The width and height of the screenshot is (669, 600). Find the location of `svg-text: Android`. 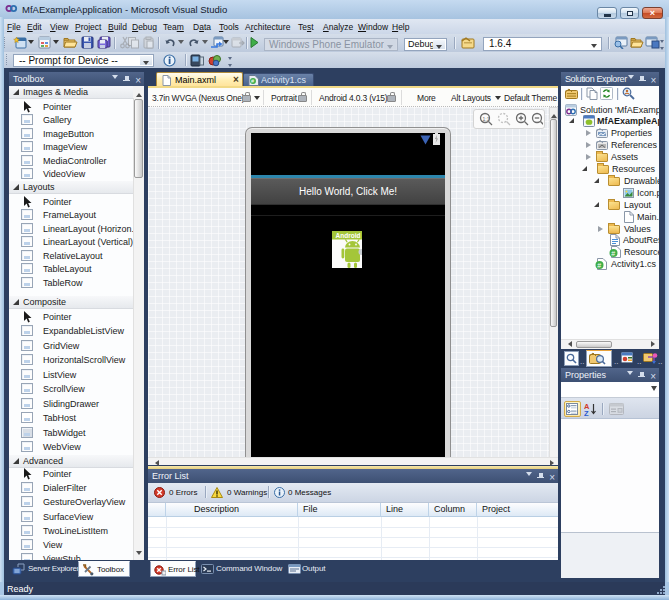

svg-text: Android is located at coordinates (348, 236).